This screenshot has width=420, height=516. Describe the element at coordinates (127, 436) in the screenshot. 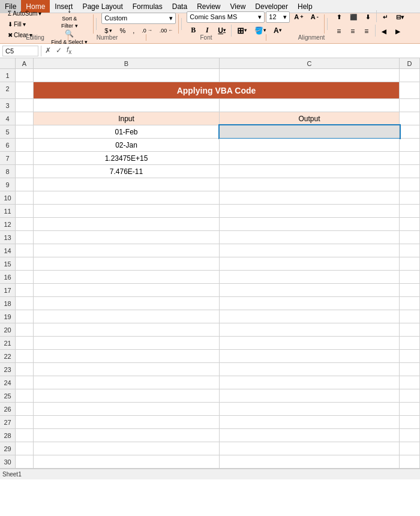

I see `cell-b28` at that location.